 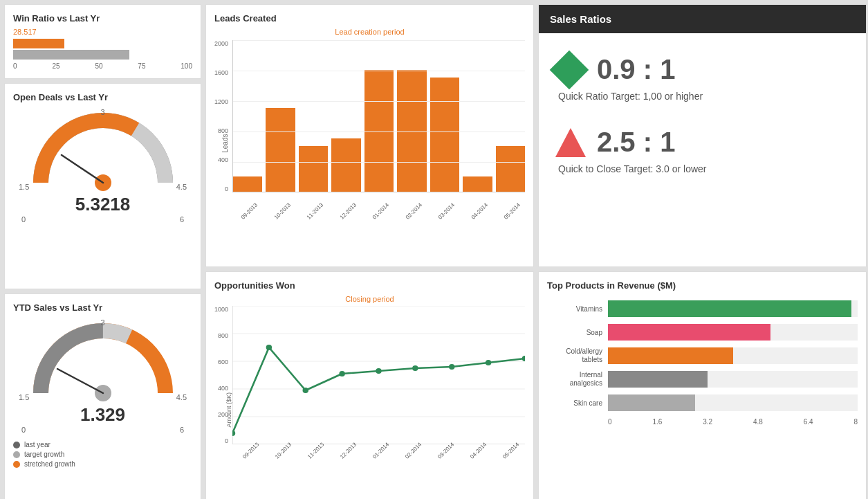 I want to click on win-ratio-value: 28.517, so click(x=102, y=32).